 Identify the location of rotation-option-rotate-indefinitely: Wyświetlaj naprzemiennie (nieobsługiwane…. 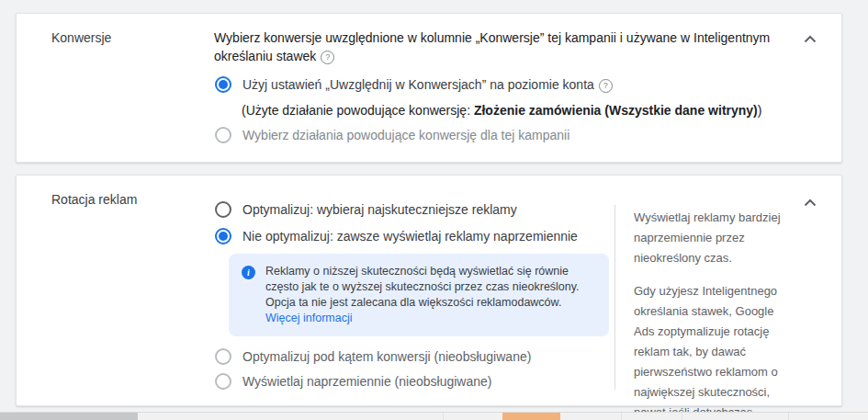
(414, 381).